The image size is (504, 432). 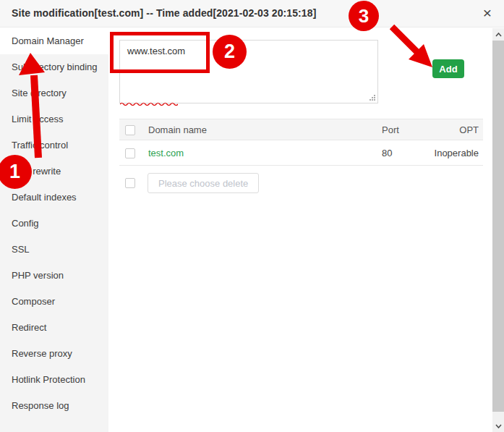 I want to click on port-cell: 80, so click(x=403, y=153).